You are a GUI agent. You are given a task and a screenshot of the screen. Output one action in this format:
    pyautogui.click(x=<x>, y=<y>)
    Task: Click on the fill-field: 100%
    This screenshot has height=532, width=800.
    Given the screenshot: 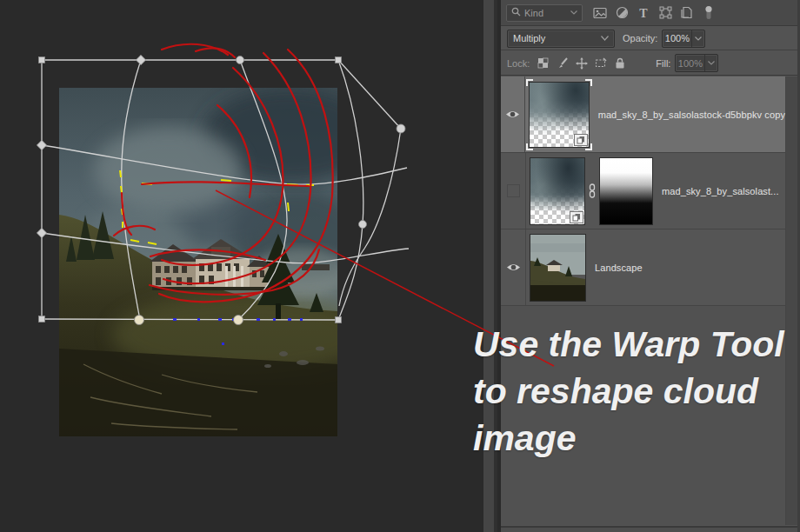 What is the action you would take?
    pyautogui.click(x=697, y=63)
    